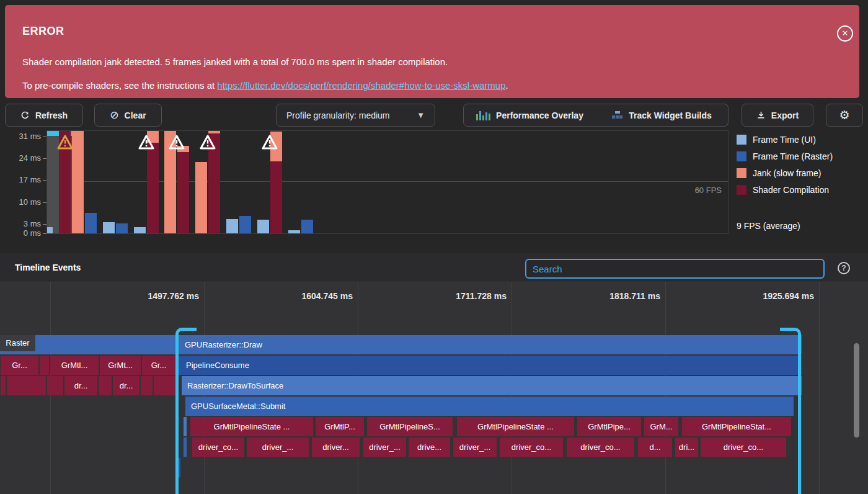 This screenshot has height=494, width=868. Describe the element at coordinates (135, 115) in the screenshot. I see `clear-label: Clear` at that location.